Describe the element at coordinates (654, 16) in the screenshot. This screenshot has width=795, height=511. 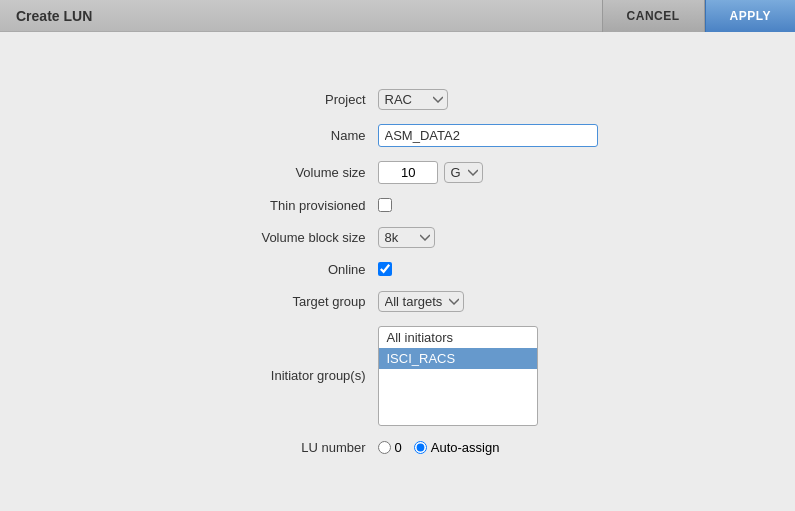
I see `cancel-button: CANCEL` at that location.